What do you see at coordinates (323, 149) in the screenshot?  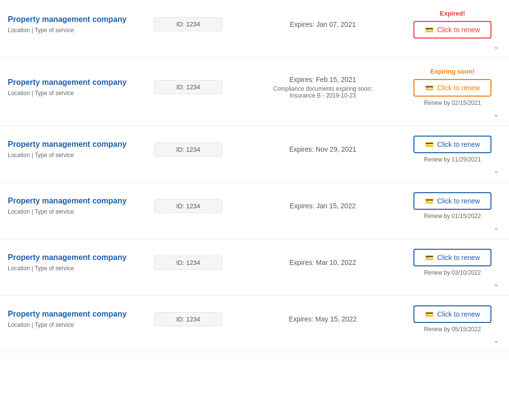 I see `expires-date: Expires: Nov 29, 2021` at bounding box center [323, 149].